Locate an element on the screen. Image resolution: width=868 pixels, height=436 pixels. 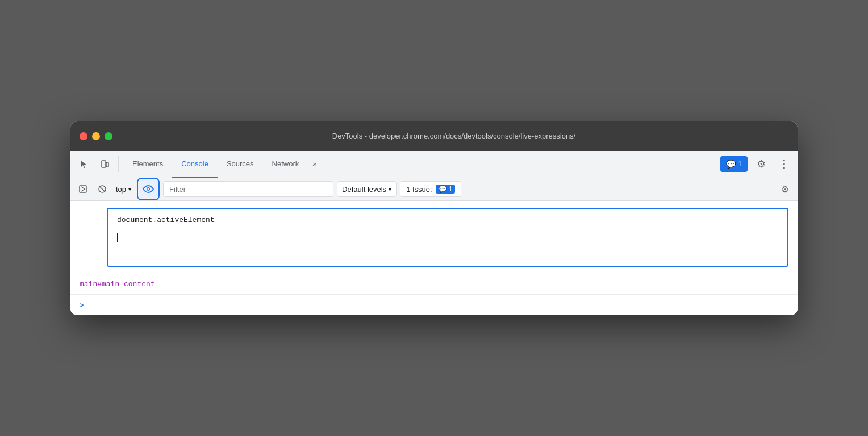
tab-elements: Elements is located at coordinates (148, 165).